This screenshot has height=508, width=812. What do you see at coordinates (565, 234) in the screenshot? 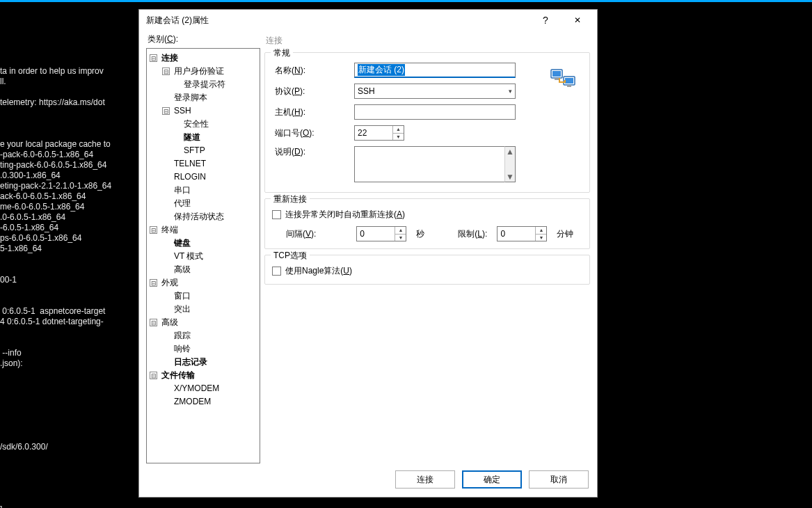
I see `limit-unit: 分钟` at bounding box center [565, 234].